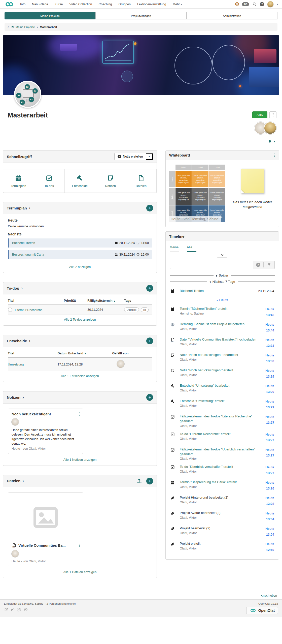 The image size is (282, 644). Describe the element at coordinates (24, 243) in the screenshot. I see `event-title: Bücherei Treffen` at that location.